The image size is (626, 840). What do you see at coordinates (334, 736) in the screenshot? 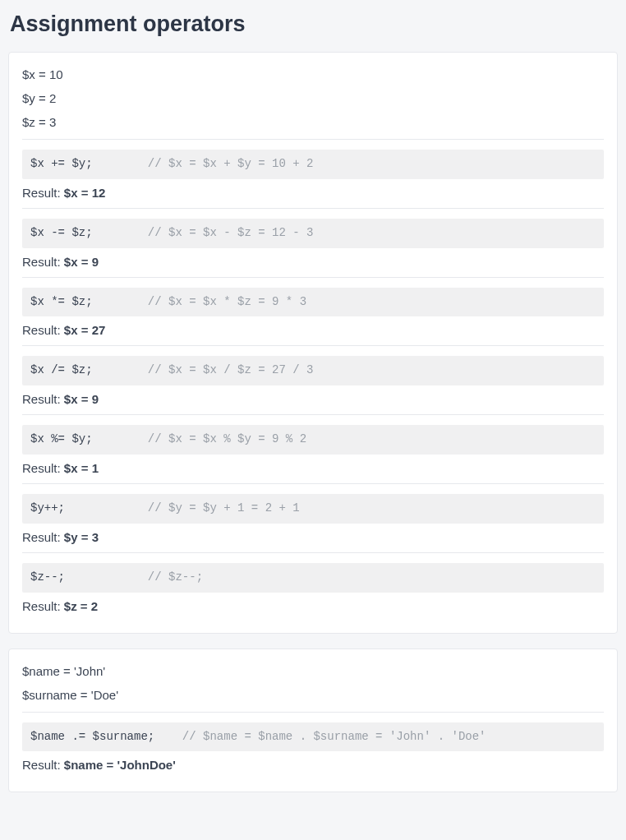
I see `code-comment: // $name = $name . $surname = 'John' . '…` at bounding box center [334, 736].